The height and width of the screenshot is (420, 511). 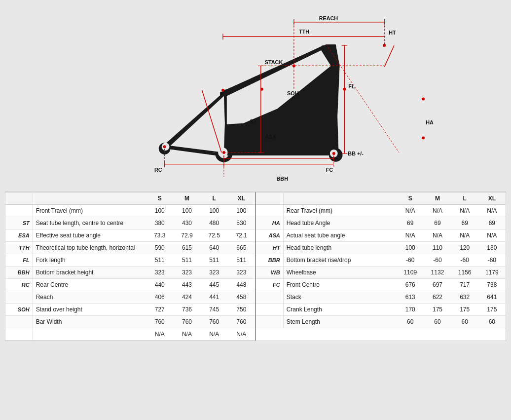 I want to click on left-table-row: FLFork length511511511511, so click(x=130, y=261).